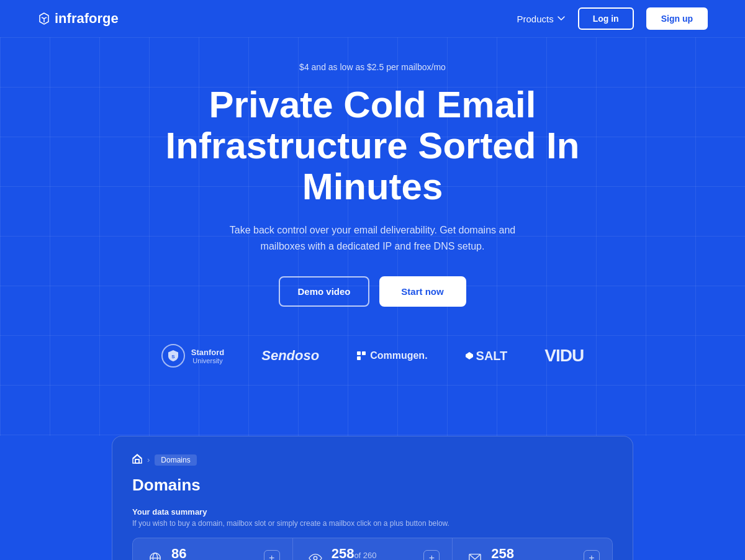 This screenshot has height=560, width=745. I want to click on home-icon, so click(137, 459).